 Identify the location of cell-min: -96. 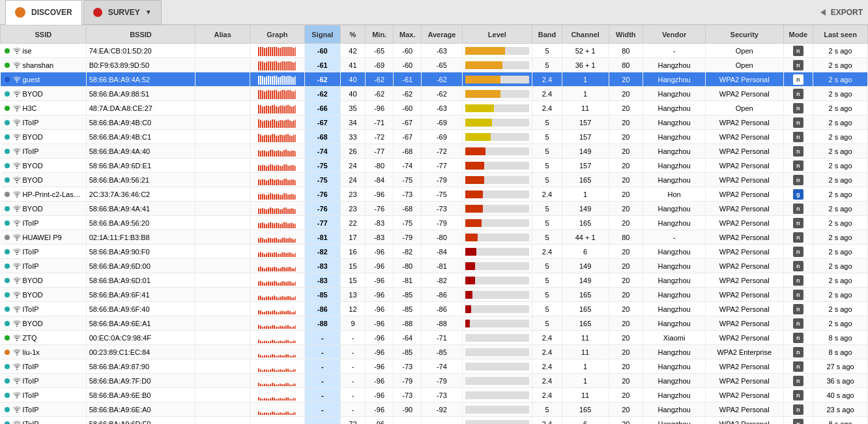
(379, 324).